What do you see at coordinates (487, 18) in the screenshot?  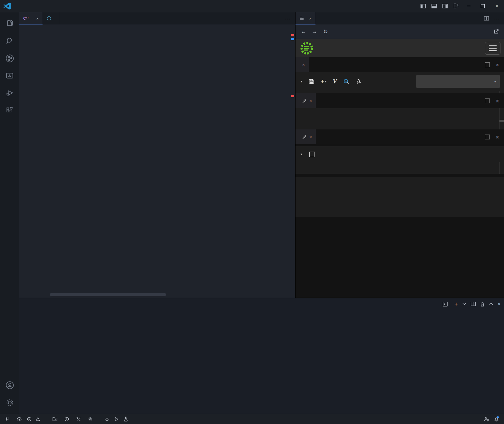 I see `split-editor-icon` at bounding box center [487, 18].